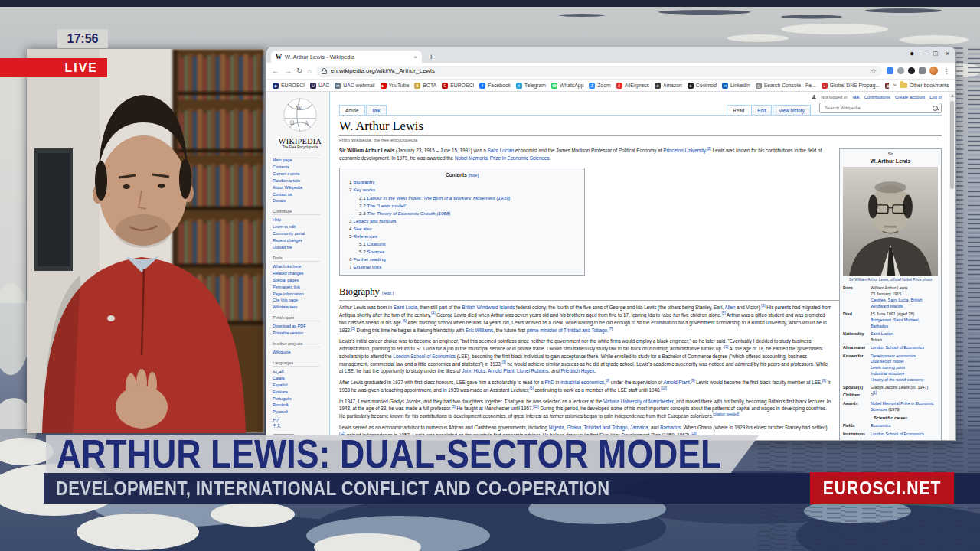  I want to click on address-bar: en.wikipedia.org/wiki/W._Arthur_Lewis ☆, so click(599, 71).